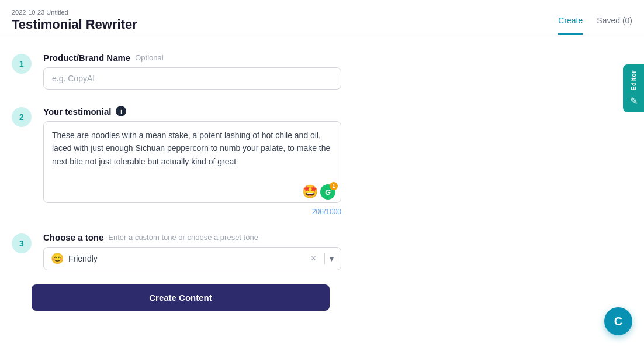  Describe the element at coordinates (77, 111) in the screenshot. I see `step-2-label: Your testimonial` at that location.